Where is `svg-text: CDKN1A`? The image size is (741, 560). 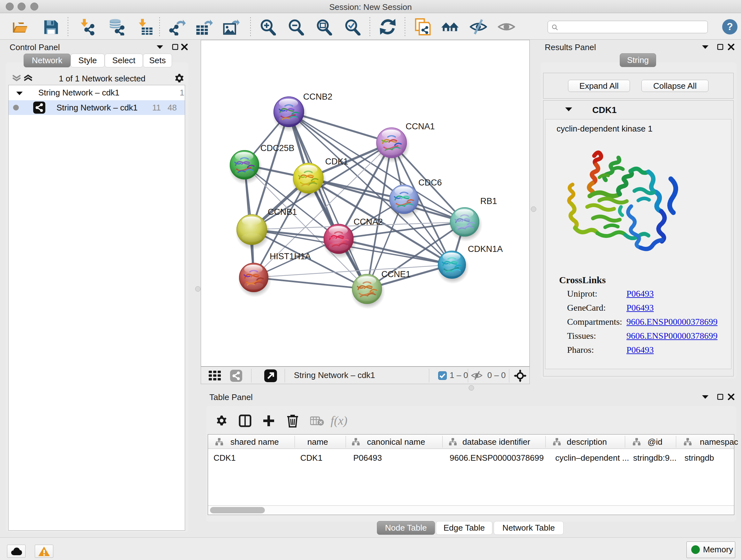 svg-text: CDKN1A is located at coordinates (485, 249).